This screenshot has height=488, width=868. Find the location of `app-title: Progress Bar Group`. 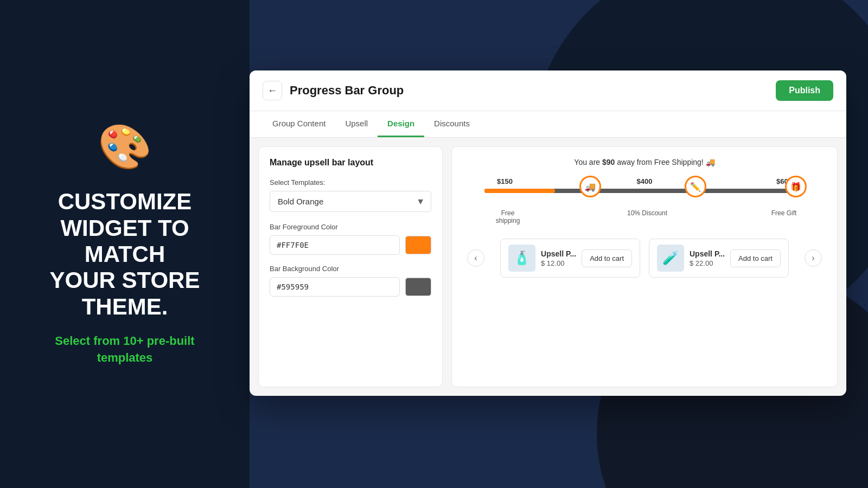

app-title: Progress Bar Group is located at coordinates (347, 91).